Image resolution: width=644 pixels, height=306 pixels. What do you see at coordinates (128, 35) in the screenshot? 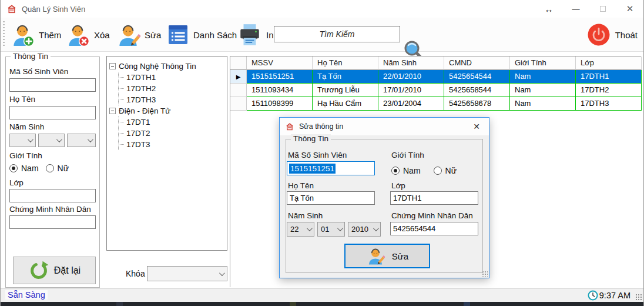
I see `person-edit-icon` at bounding box center [128, 35].